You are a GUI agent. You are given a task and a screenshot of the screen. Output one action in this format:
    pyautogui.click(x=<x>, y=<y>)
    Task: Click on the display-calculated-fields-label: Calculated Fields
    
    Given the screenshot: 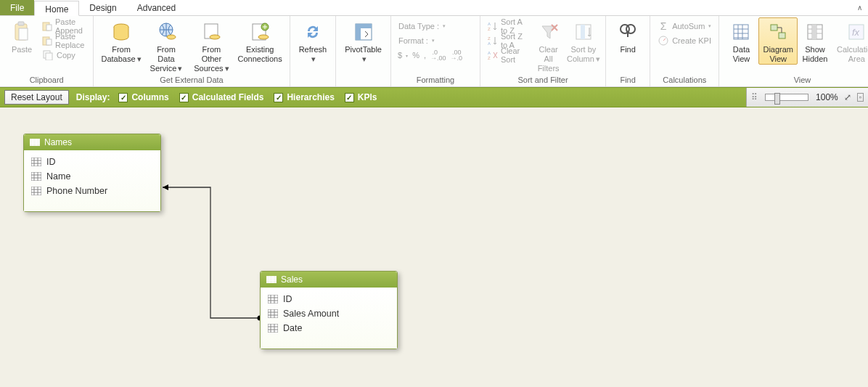 What is the action you would take?
    pyautogui.click(x=228, y=97)
    